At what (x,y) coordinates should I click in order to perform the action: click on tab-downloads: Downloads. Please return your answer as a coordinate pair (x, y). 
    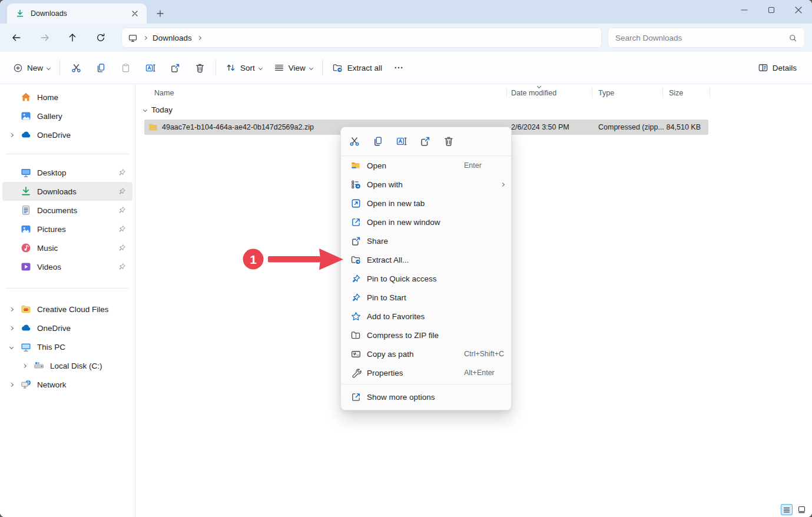
    Looking at the image, I should click on (77, 14).